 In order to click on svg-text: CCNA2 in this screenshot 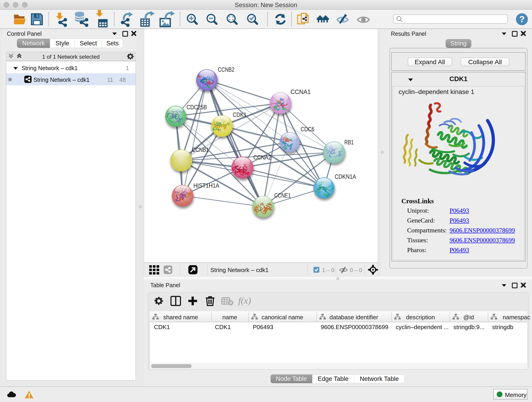, I will do `click(262, 157)`.